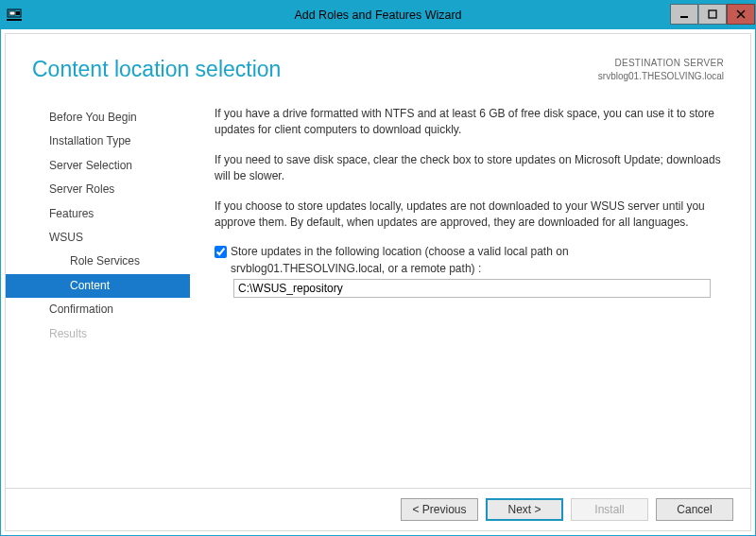 The height and width of the screenshot is (536, 756). Describe the element at coordinates (713, 15) in the screenshot. I see `window-controls` at that location.